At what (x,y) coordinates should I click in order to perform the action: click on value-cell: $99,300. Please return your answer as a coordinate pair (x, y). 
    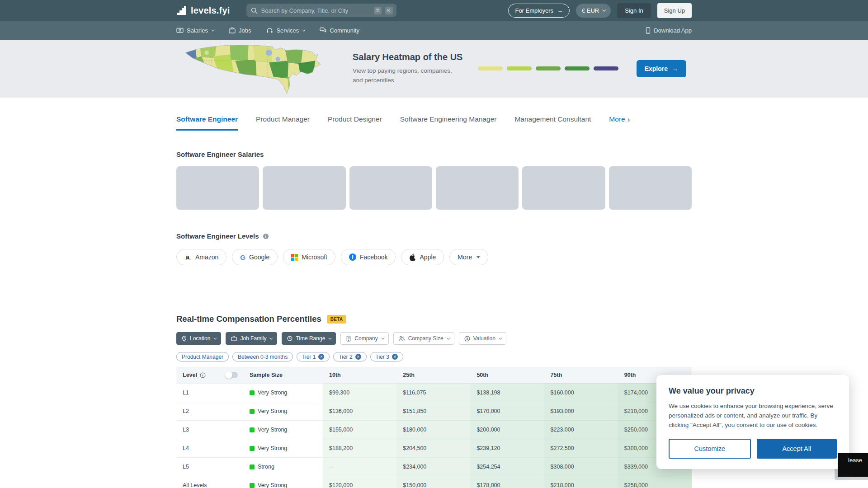
    Looking at the image, I should click on (360, 392).